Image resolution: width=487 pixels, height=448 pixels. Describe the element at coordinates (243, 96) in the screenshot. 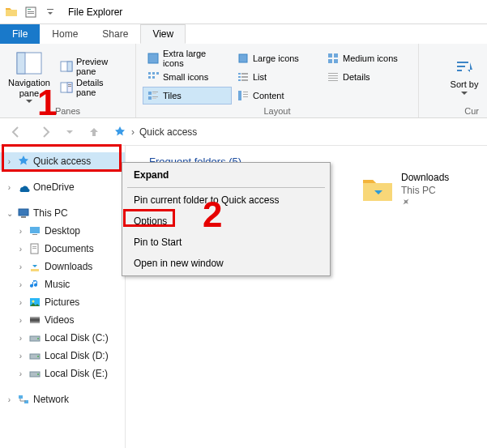

I see `content-icon` at that location.